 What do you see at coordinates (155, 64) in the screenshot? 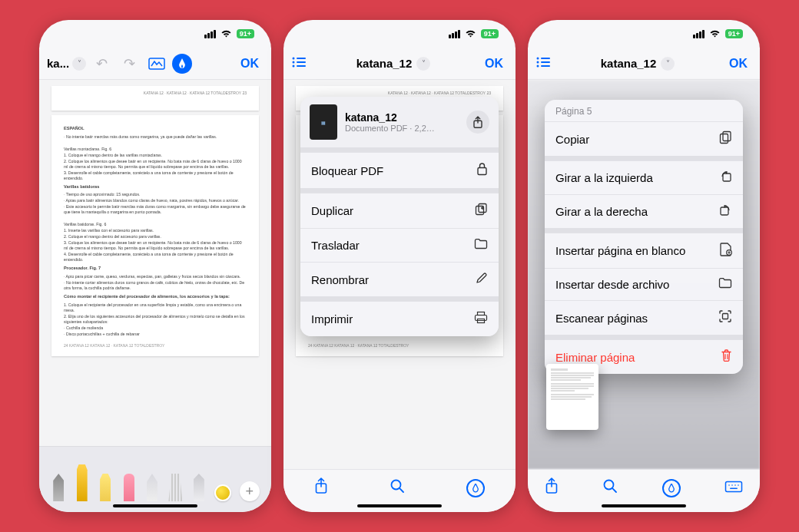
I see `toolbar: ka... ˅ ↶ ↷ OK` at bounding box center [155, 64].